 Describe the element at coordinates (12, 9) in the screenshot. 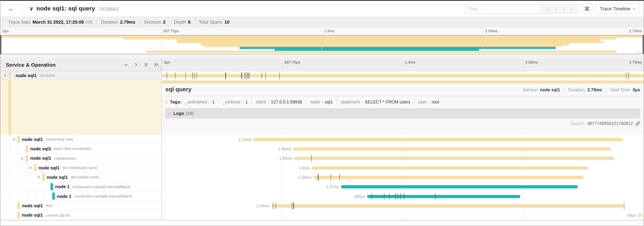

I see `back-button: ←` at that location.